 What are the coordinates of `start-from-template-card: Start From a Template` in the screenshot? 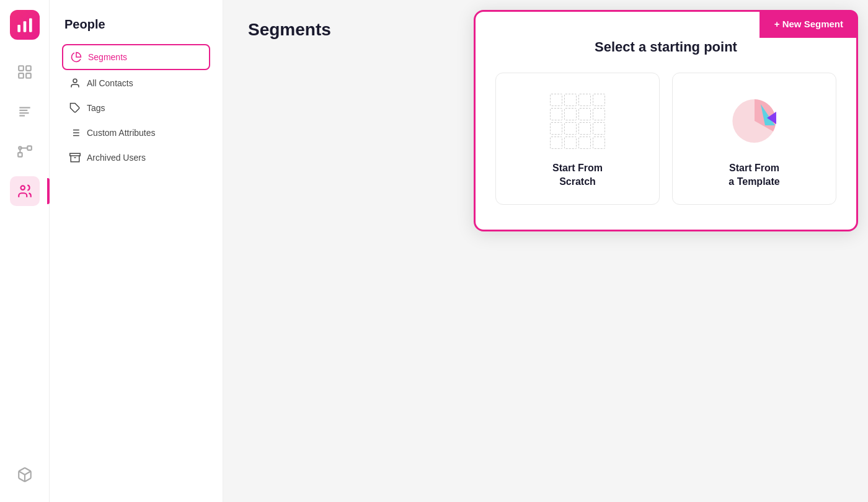 It's located at (754, 139).